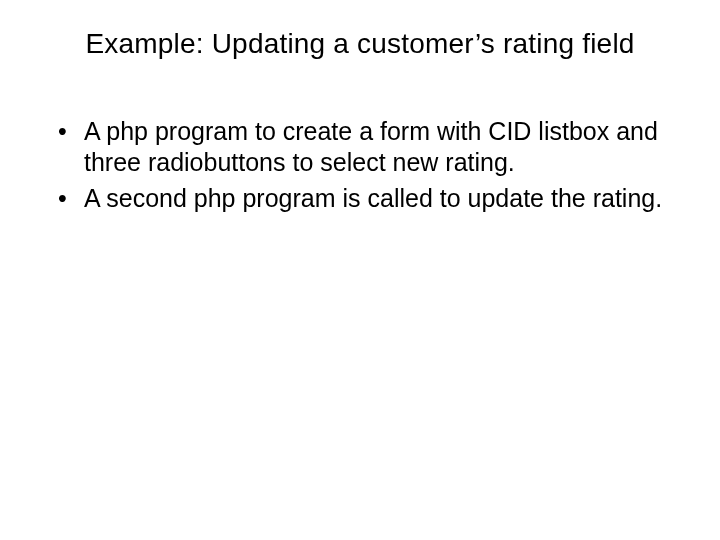 This screenshot has width=720, height=540. What do you see at coordinates (364, 198) in the screenshot?
I see `bullet-item: A second php program is called to update…` at bounding box center [364, 198].